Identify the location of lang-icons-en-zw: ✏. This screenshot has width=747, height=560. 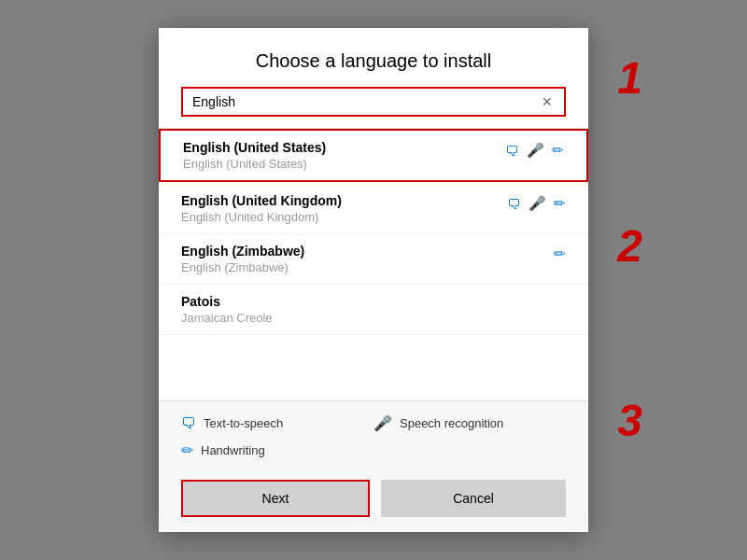
(560, 254).